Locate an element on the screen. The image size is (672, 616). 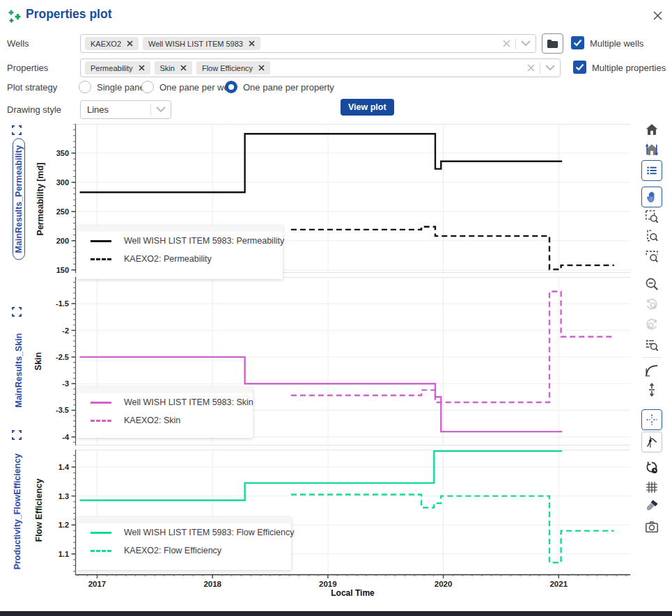
wells-label: Wells is located at coordinates (18, 43).